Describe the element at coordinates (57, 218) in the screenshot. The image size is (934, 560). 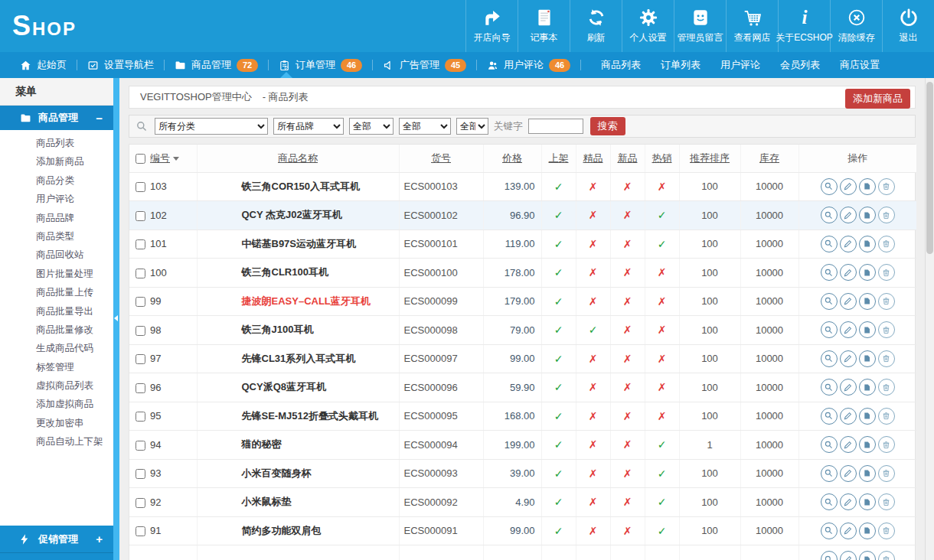
I see `sidebar-submenu-item: 商品品牌` at that location.